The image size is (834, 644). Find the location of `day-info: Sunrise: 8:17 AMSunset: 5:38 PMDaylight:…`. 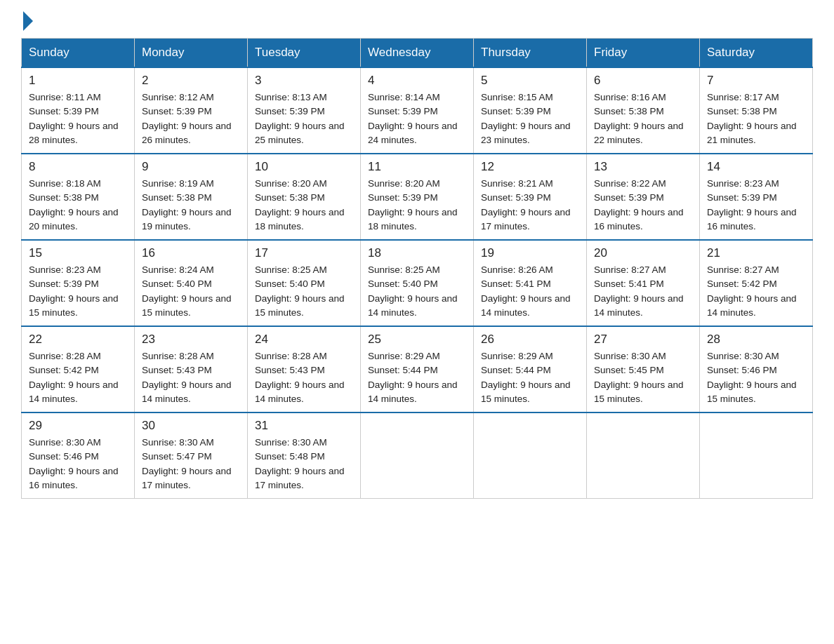

day-info: Sunrise: 8:17 AMSunset: 5:38 PMDaylight:… is located at coordinates (756, 119).